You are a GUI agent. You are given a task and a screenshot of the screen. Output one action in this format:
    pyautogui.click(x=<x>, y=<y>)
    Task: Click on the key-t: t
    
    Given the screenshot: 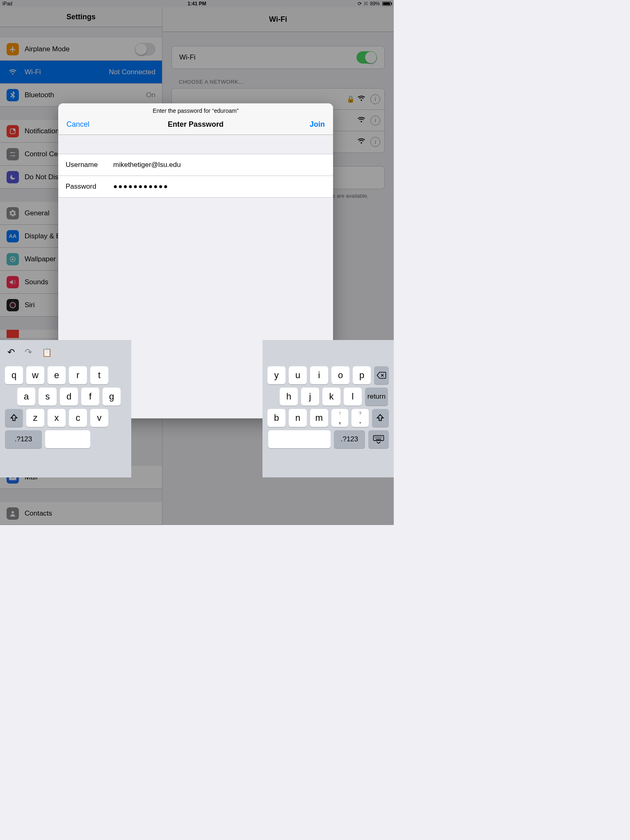 What is the action you would take?
    pyautogui.click(x=99, y=375)
    